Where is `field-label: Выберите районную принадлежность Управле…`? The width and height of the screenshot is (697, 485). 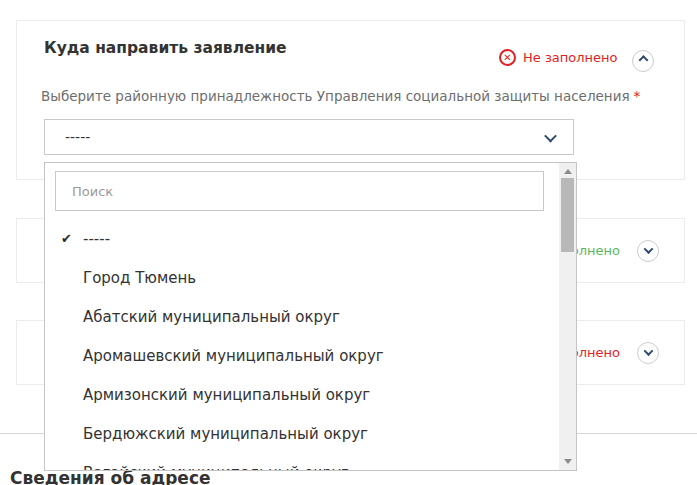
field-label: Выберите районную принадлежность Управле… is located at coordinates (340, 96).